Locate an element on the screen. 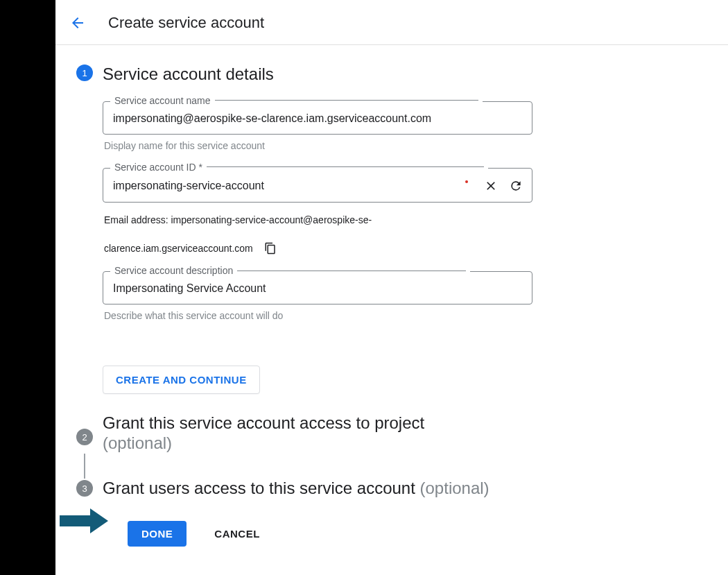 The height and width of the screenshot is (575, 728). clear-id-button is located at coordinates (491, 186).